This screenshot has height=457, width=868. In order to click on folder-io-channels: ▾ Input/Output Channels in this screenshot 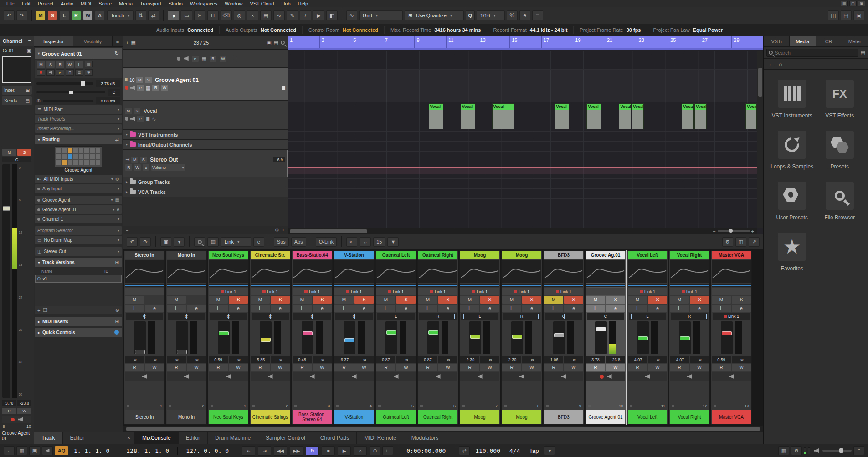, I will do `click(205, 145)`.